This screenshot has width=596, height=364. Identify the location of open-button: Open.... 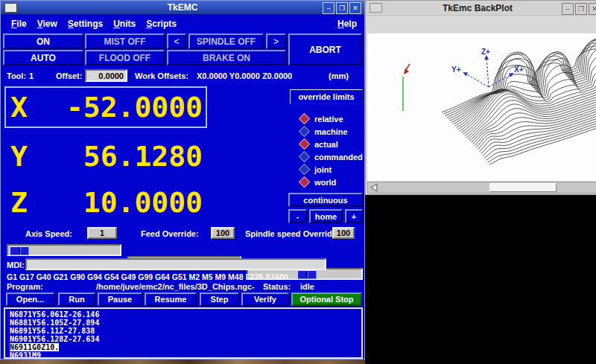
(30, 299).